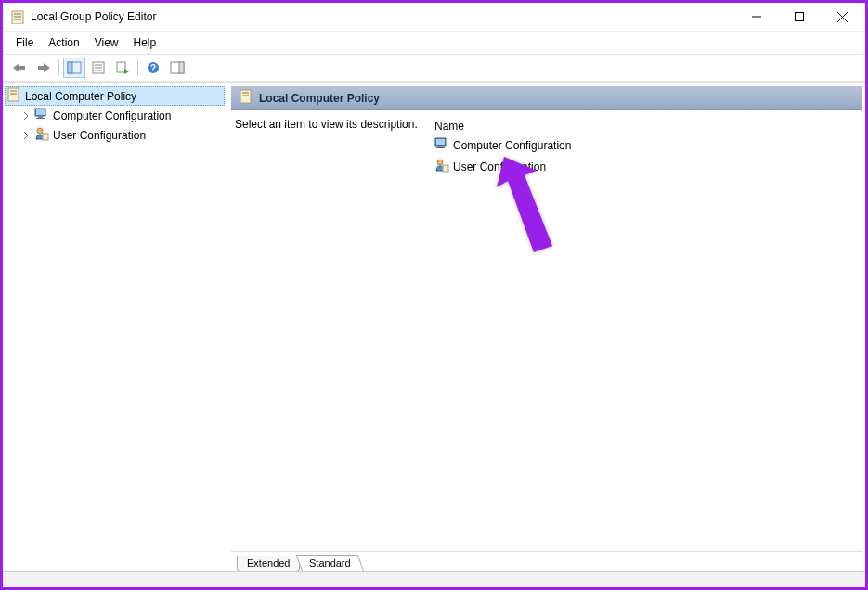 The height and width of the screenshot is (590, 868). What do you see at coordinates (24, 43) in the screenshot?
I see `menu-file: File` at bounding box center [24, 43].